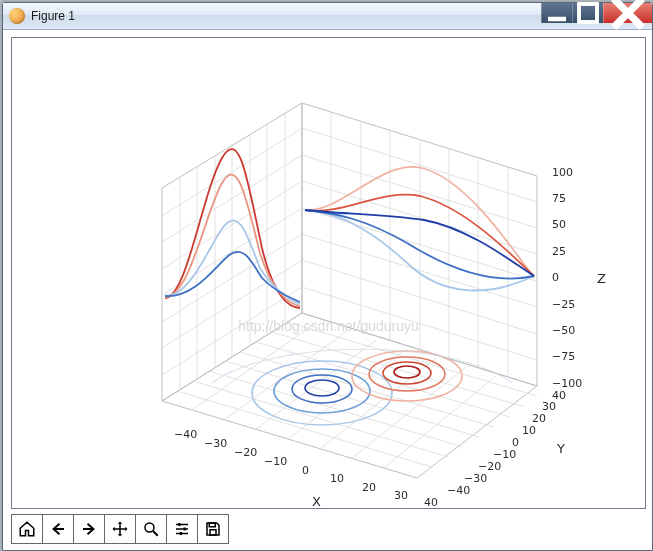 This screenshot has height=551, width=653. What do you see at coordinates (151, 529) in the screenshot?
I see `zoom-button` at bounding box center [151, 529].